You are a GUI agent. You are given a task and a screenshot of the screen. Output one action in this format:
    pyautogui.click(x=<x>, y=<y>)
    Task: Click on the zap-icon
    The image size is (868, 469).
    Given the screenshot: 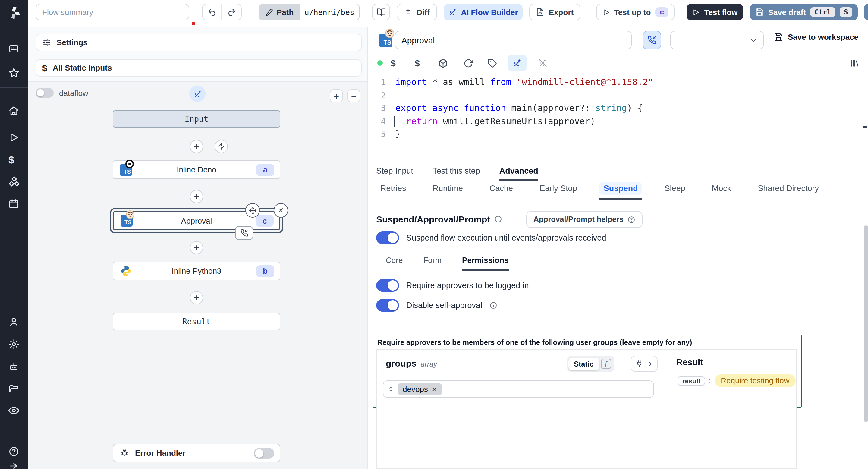 What is the action you would take?
    pyautogui.click(x=221, y=147)
    